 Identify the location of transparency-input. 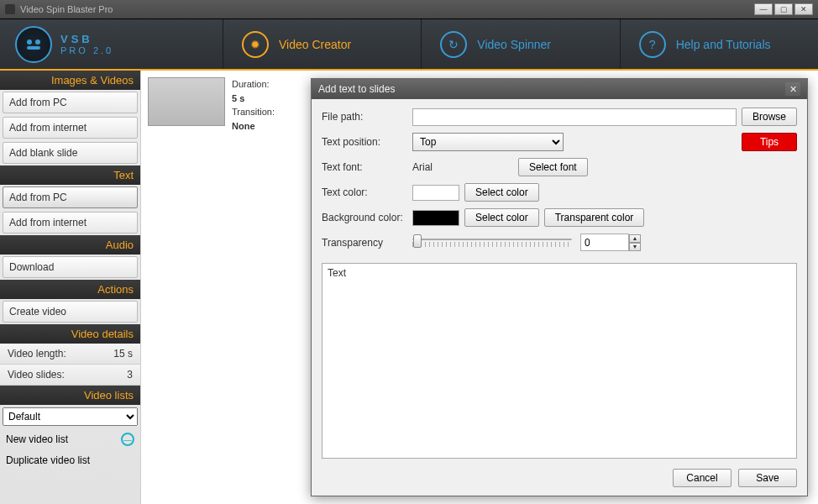
(605, 242).